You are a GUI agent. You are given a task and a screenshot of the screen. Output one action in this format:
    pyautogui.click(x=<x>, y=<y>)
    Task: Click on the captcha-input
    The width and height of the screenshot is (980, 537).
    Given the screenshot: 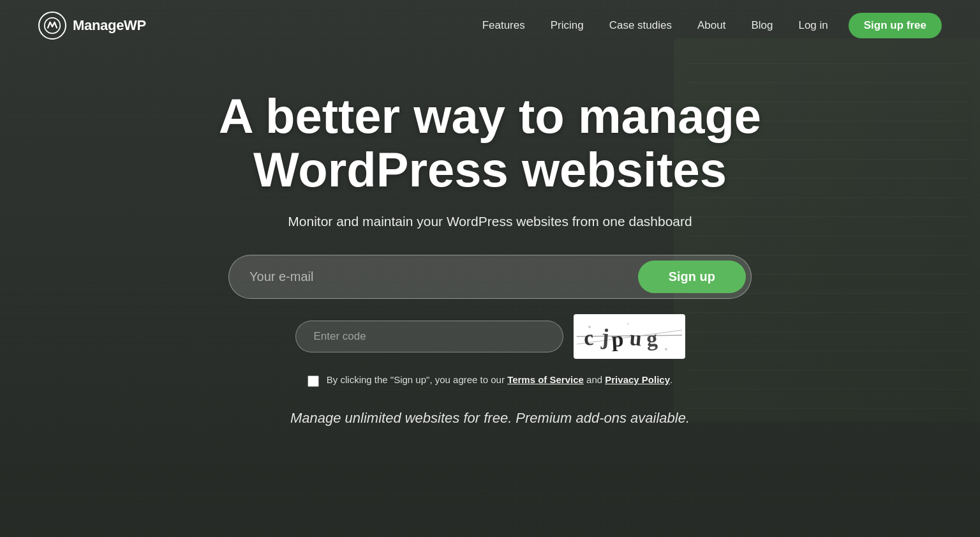 What is the action you would take?
    pyautogui.click(x=429, y=337)
    